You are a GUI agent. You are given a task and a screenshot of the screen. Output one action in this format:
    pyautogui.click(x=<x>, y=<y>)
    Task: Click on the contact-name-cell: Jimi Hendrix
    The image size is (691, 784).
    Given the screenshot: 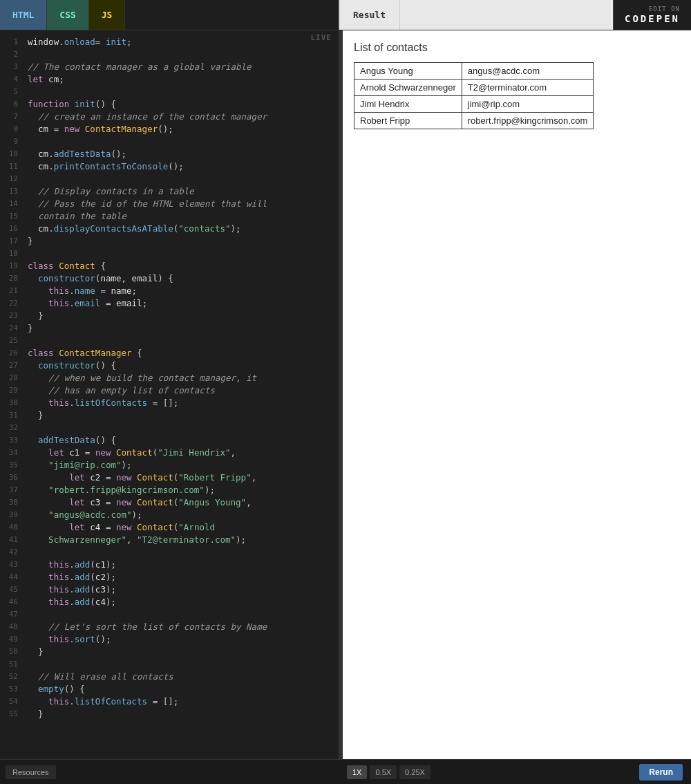 What is the action you would take?
    pyautogui.click(x=408, y=104)
    